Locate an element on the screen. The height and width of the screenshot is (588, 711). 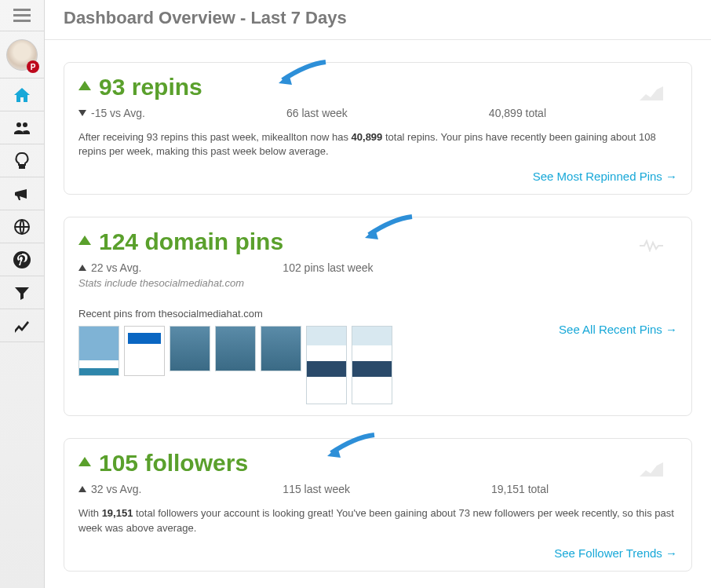
sidebar: P is located at coordinates (22, 294).